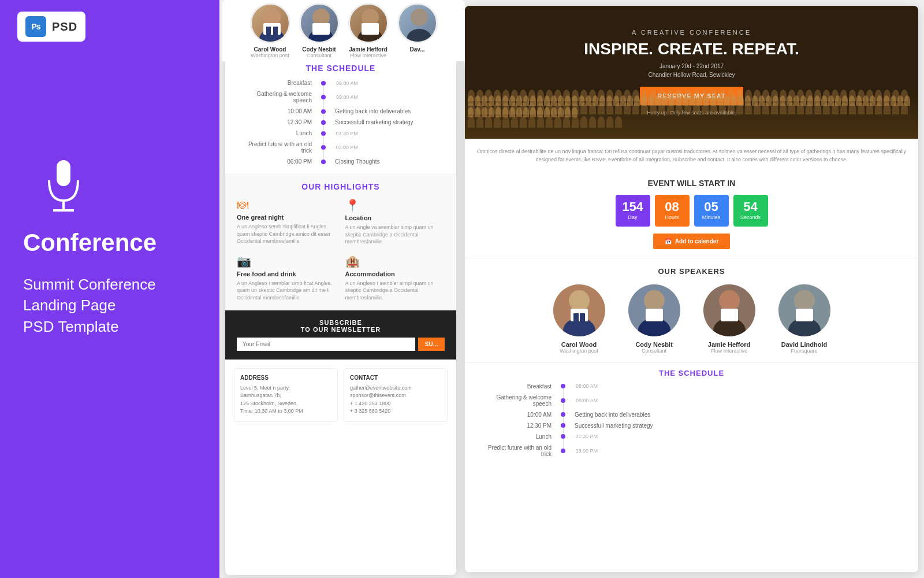  What do you see at coordinates (286, 222) in the screenshot?
I see `highlight-item-0: 🍽 One great night A un Angleso semb simp…` at bounding box center [286, 222].